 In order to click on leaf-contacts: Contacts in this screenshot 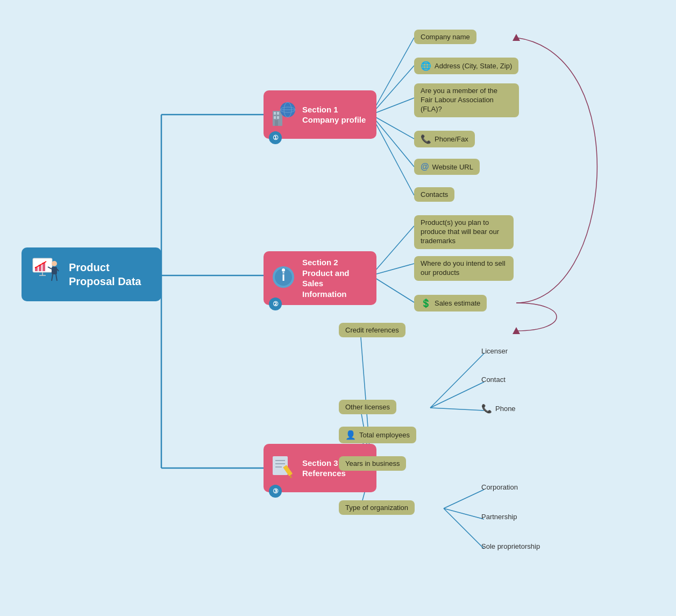, I will do `click(435, 195)`.